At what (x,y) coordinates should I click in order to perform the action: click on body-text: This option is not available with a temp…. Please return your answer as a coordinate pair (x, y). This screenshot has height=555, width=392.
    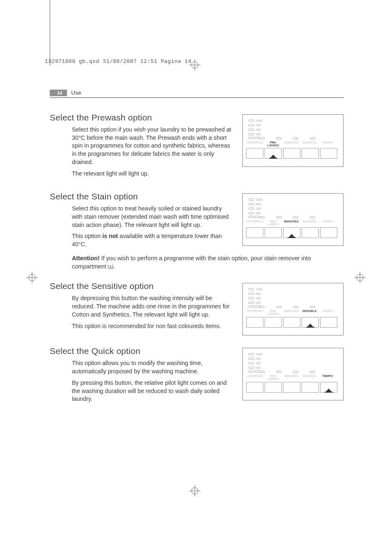
    Looking at the image, I should click on (153, 240).